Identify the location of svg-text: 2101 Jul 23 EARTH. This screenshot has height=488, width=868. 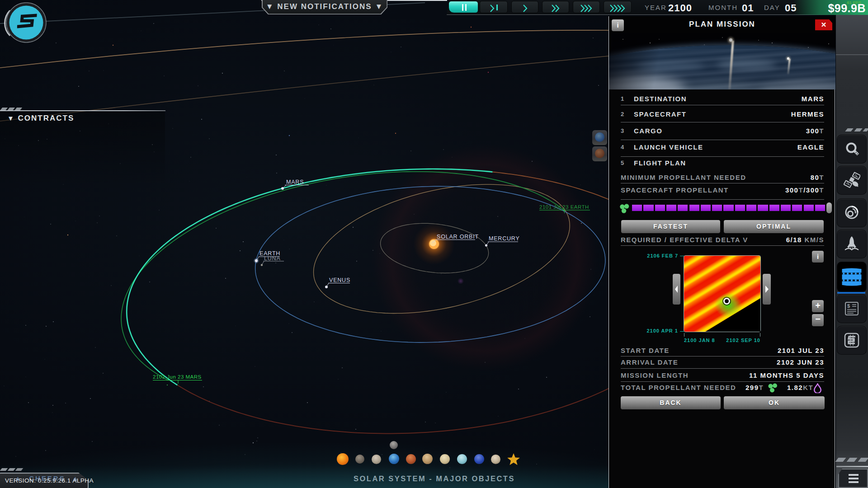
(564, 207).